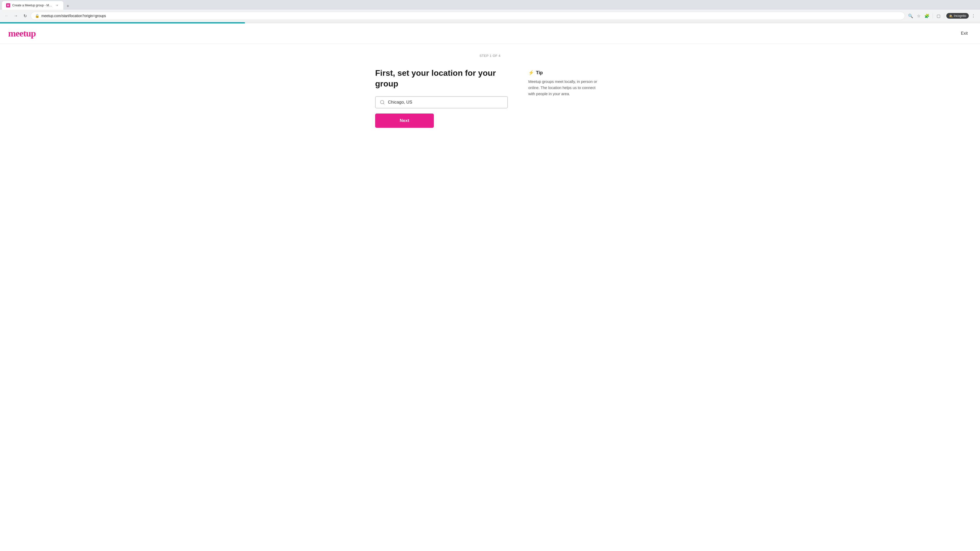 Image resolution: width=980 pixels, height=551 pixels. I want to click on bookmark-button: ☆, so click(919, 16).